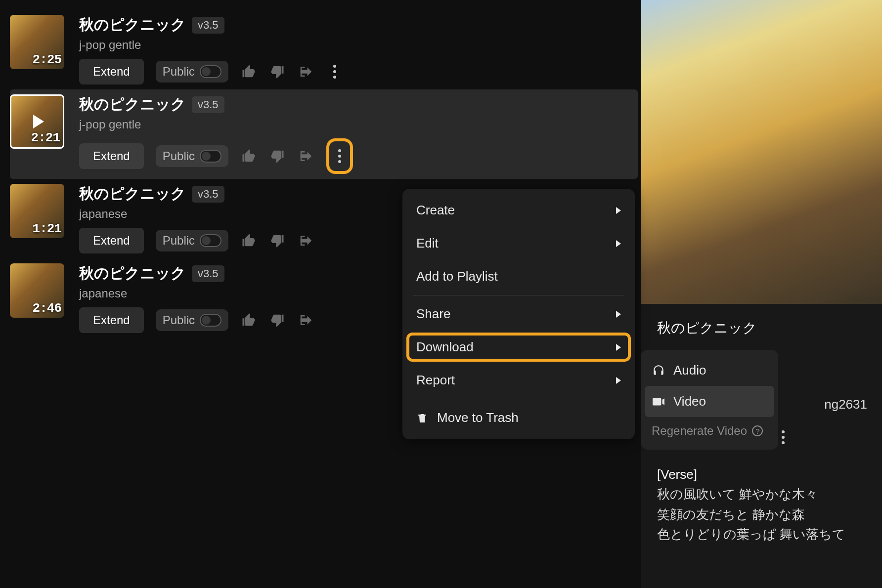 The image size is (882, 588). I want to click on song-item: 2:25 秋のピクニック v3.5 j-pop gentle Extend Pu…, so click(324, 49).